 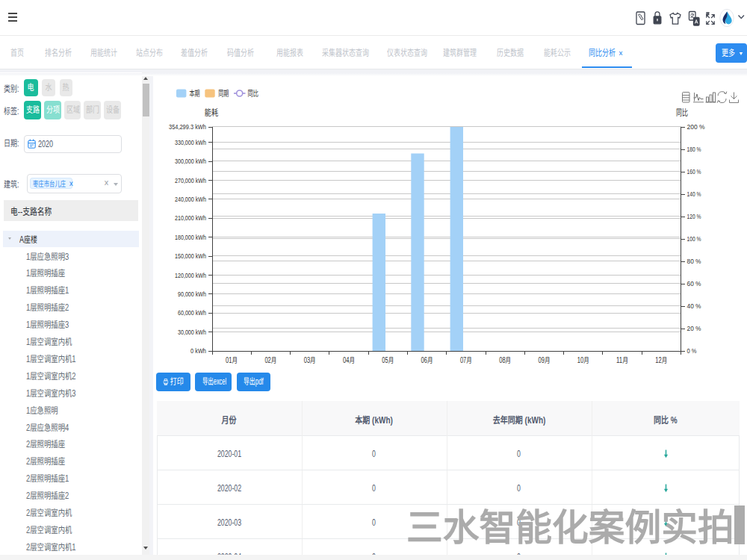 I want to click on svg-text: 40 %, so click(x=695, y=306).